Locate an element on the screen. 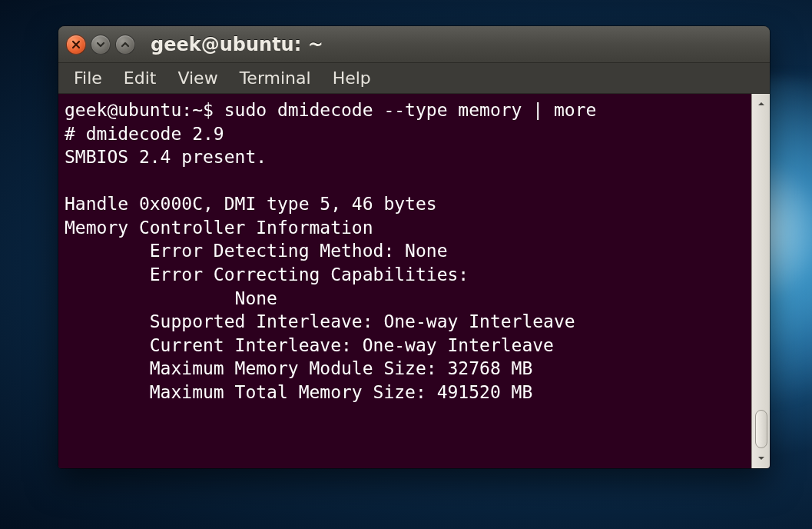 This screenshot has width=812, height=529. menu-file: File is located at coordinates (88, 78).